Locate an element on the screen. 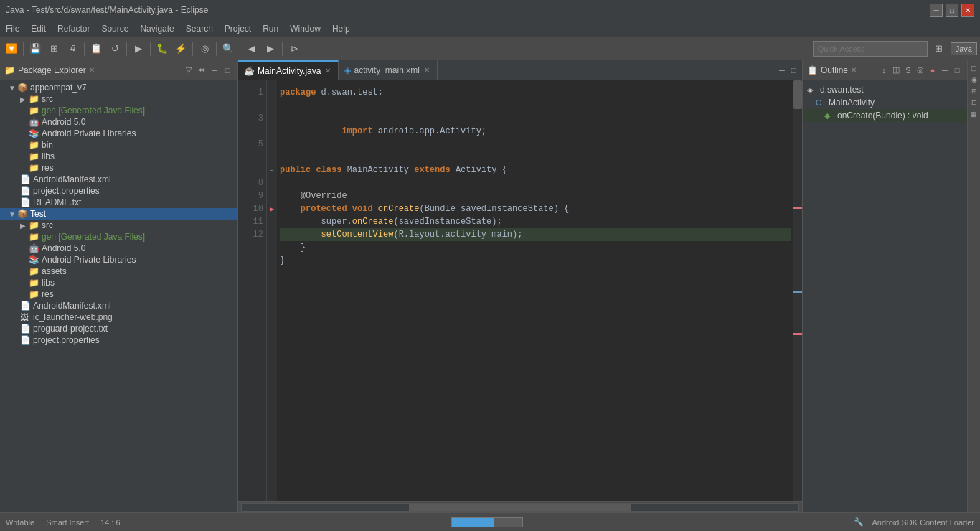 The image size is (980, 531). tree-item-test-proguard: 📄 proguard-project.txt is located at coordinates (119, 329).